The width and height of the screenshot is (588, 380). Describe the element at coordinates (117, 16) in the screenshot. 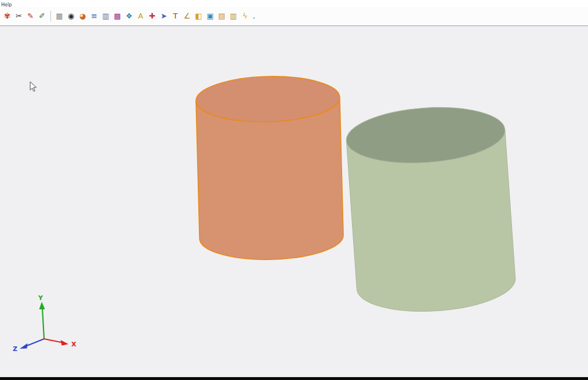

I see `texture-icon: ▩` at that location.